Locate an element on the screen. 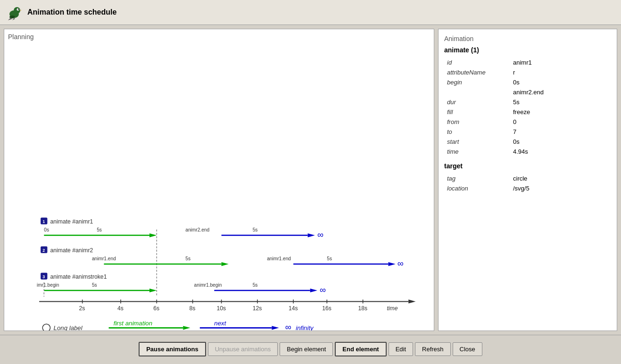 The height and width of the screenshot is (364, 621). svg-text: 10s is located at coordinates (221, 308).